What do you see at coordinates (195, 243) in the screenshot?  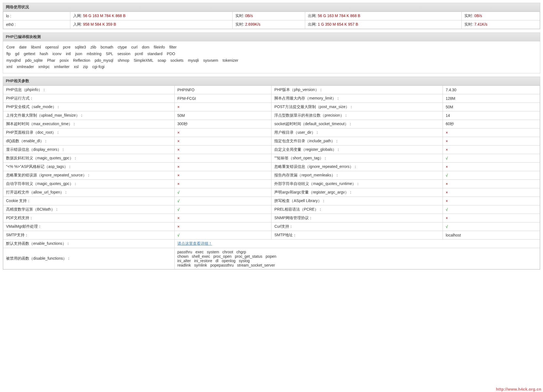 I see `enable-functions-link: 请点这里查看详细！` at bounding box center [195, 243].